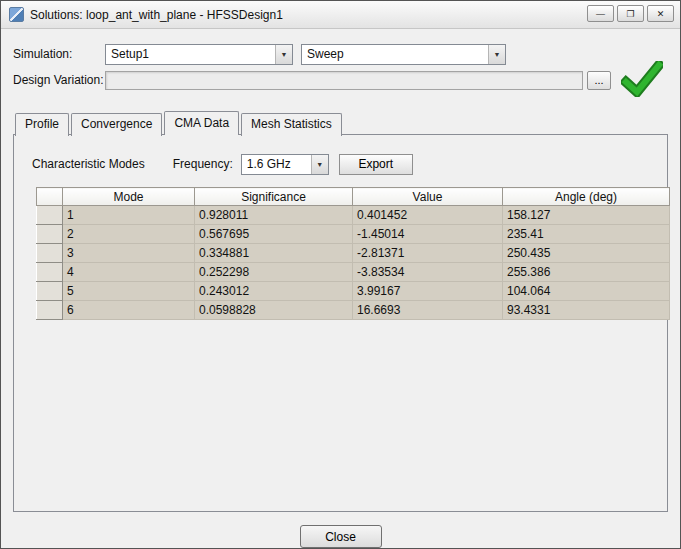 The width and height of the screenshot is (681, 549). What do you see at coordinates (340, 15) in the screenshot?
I see `titlebar: Solutions: loop_ant_with_plane - HFSSDes…` at bounding box center [340, 15].